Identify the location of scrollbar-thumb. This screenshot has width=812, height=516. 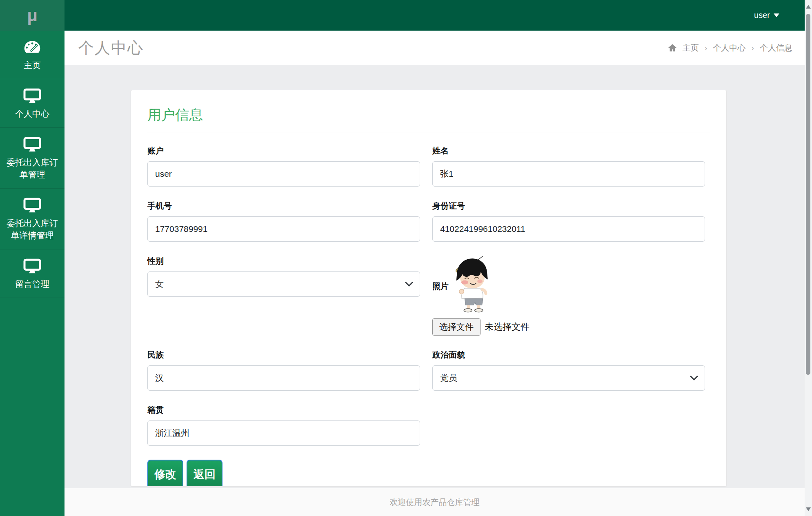
(808, 194).